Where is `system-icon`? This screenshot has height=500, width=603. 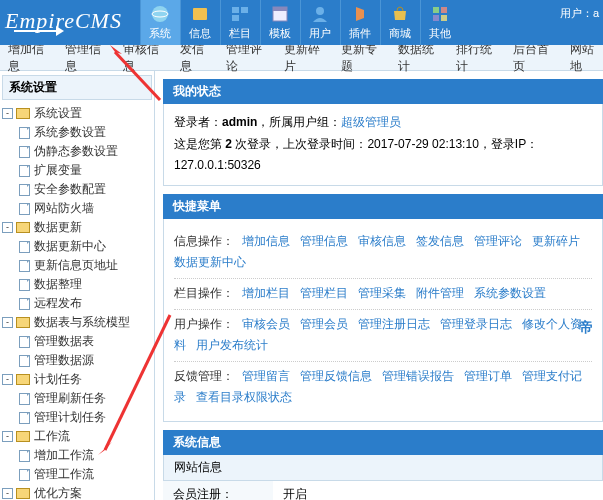 system-icon is located at coordinates (160, 14).